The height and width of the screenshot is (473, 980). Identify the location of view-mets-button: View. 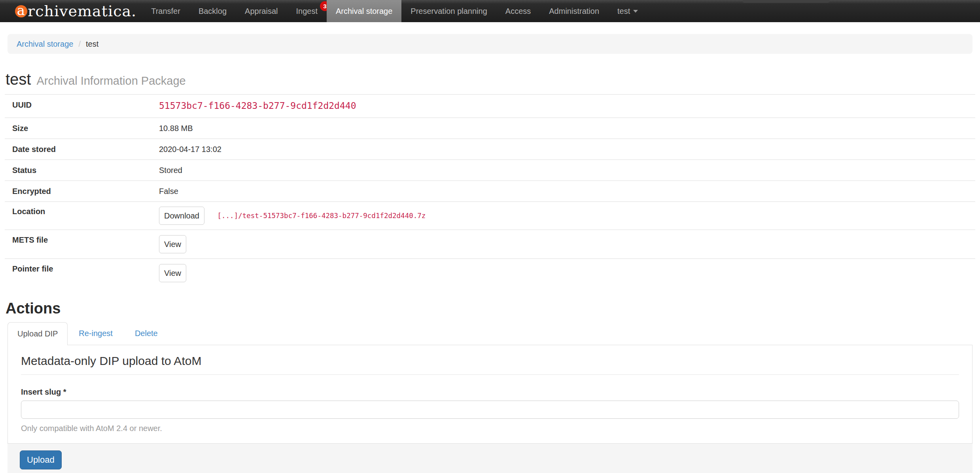
(172, 244).